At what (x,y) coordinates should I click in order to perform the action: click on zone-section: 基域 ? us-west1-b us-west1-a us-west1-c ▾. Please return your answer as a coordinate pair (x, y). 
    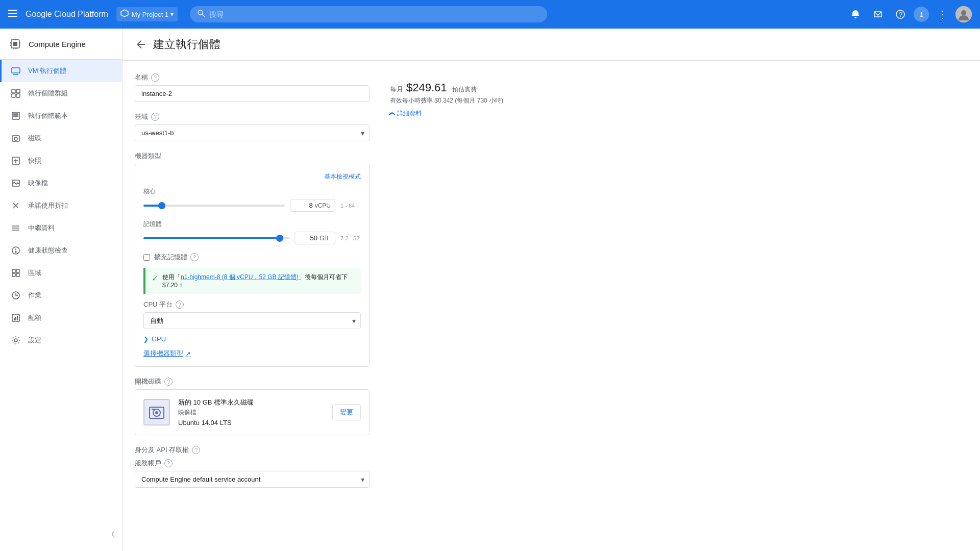
    Looking at the image, I should click on (252, 127).